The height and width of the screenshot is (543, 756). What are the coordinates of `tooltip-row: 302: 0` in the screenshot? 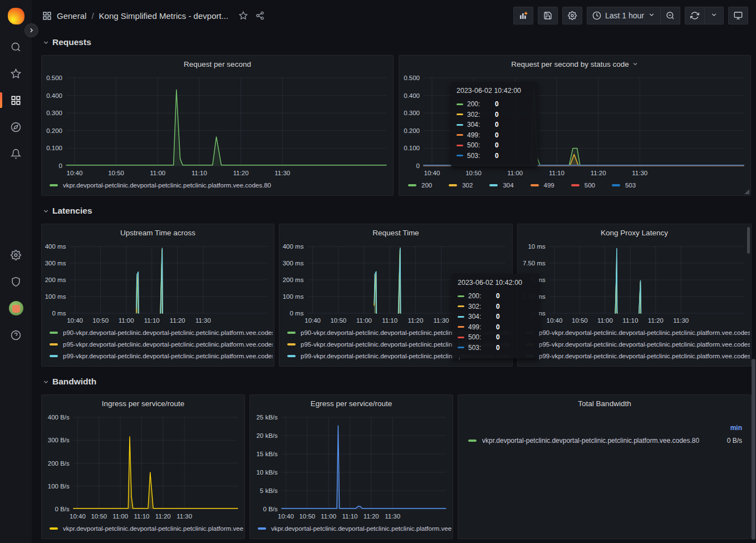 It's located at (494, 115).